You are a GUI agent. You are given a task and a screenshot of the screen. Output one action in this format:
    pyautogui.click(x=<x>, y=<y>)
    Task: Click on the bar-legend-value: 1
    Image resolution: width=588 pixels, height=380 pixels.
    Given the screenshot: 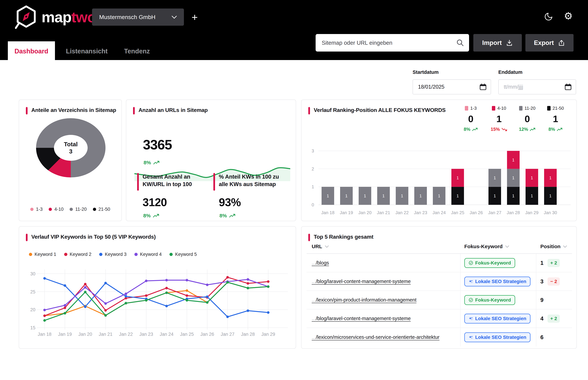 What is the action you would take?
    pyautogui.click(x=499, y=119)
    